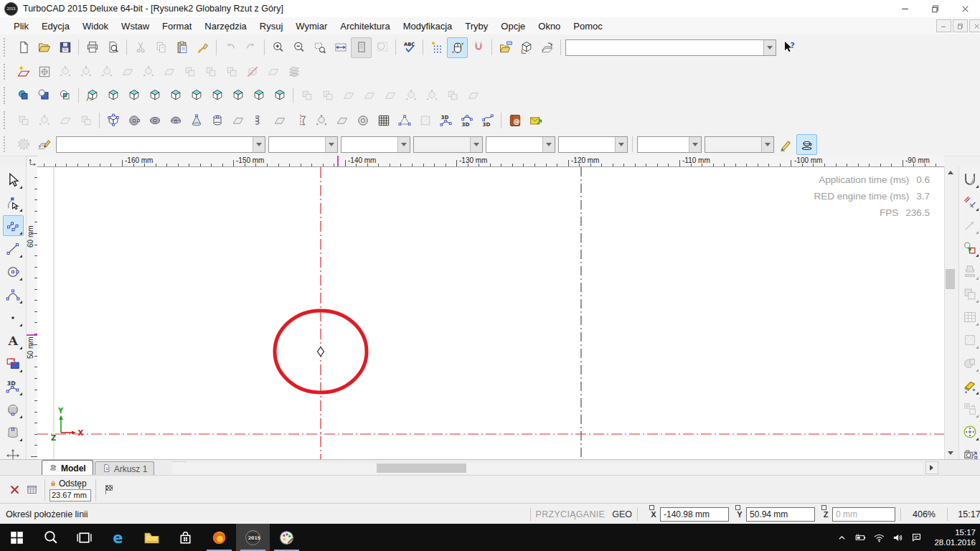  I want to click on address-book-button: @, so click(515, 121).